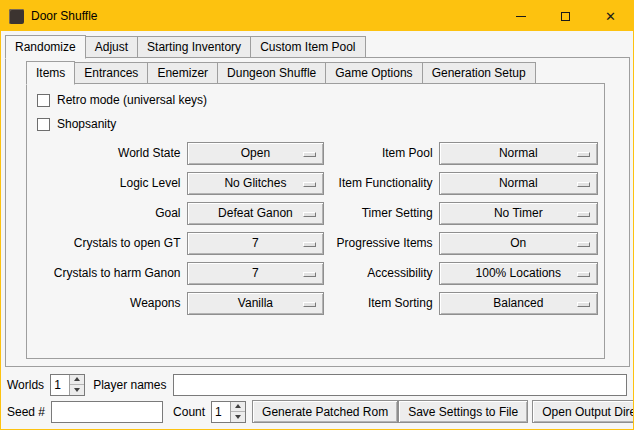 Image resolution: width=634 pixels, height=430 pixels. Describe the element at coordinates (316, 183) in the screenshot. I see `options-row: Logic Level No Glitches Item Functionali…` at that location.